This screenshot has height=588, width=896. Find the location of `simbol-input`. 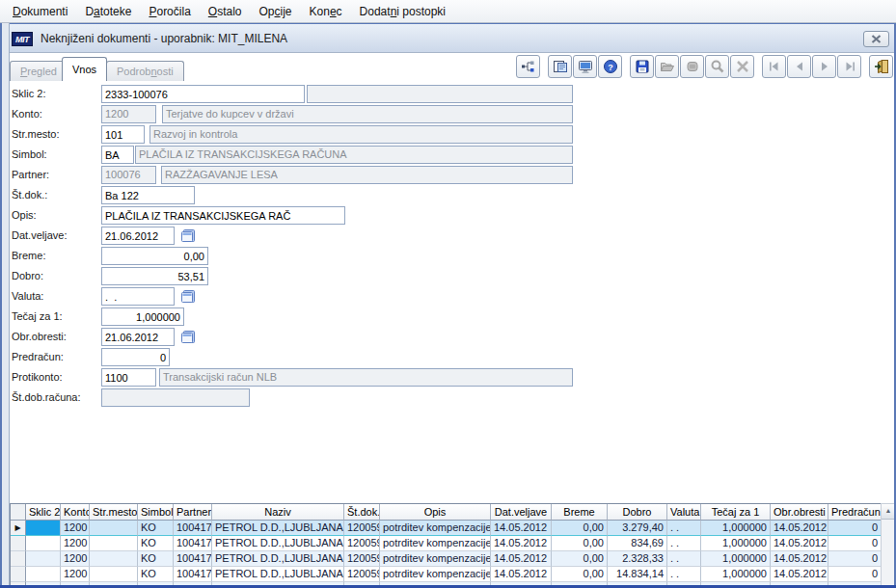

simbol-input is located at coordinates (118, 154).